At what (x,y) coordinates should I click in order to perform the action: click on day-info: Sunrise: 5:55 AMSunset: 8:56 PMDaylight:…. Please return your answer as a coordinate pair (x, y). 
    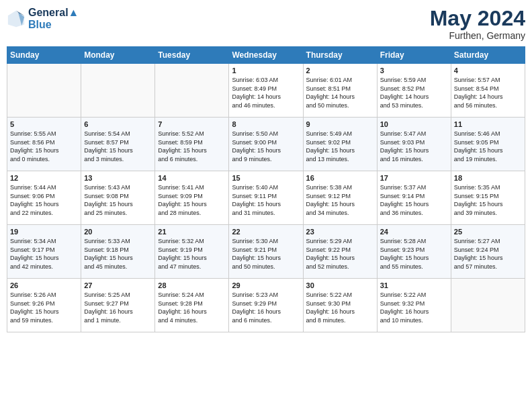
    Looking at the image, I should click on (44, 146).